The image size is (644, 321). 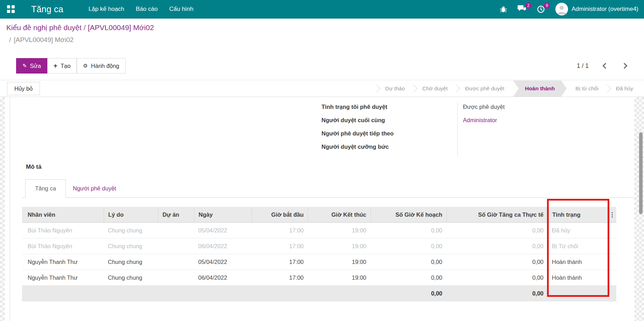 I want to click on column-header-planned-hours: Số Giờ Kế hoạch, so click(x=408, y=215).